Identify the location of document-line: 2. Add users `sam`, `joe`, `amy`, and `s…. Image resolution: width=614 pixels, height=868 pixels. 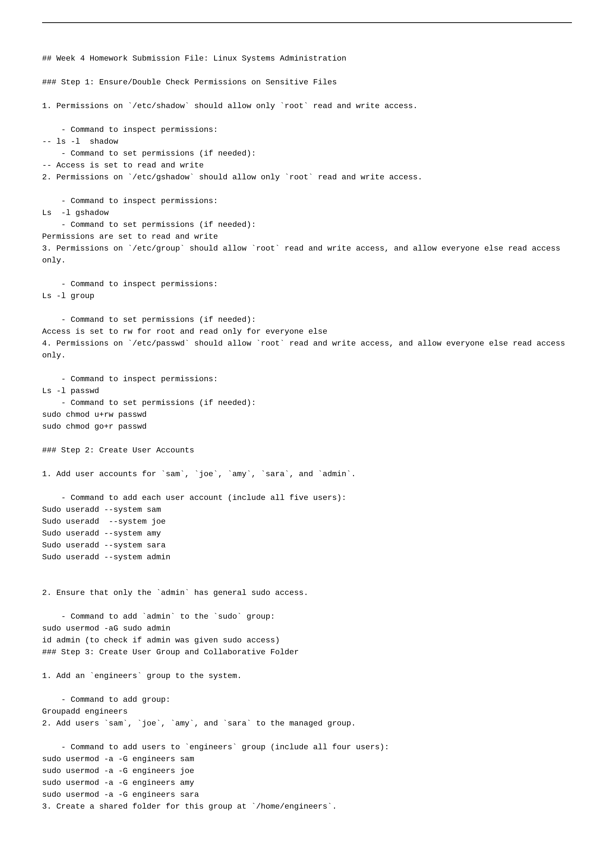
(307, 724).